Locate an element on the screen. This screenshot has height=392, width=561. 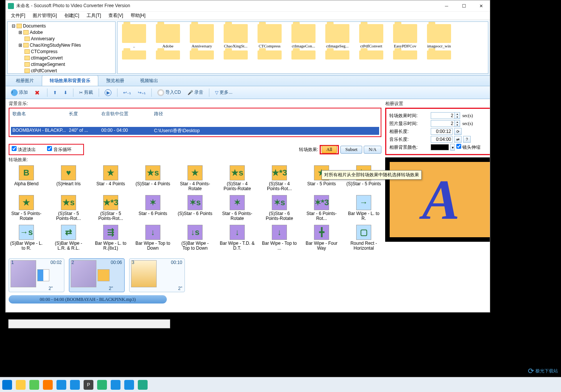
taskbar-pdf-icon: P is located at coordinates (88, 385).